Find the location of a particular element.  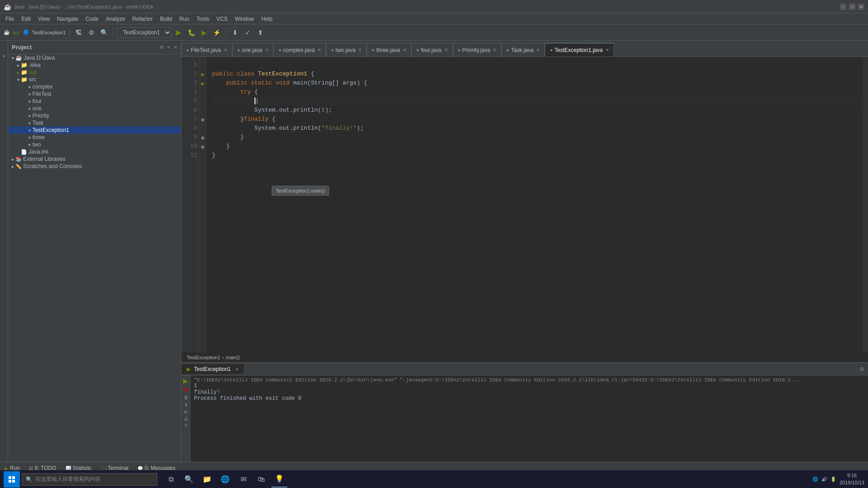

vcs-commit-button: ✓ is located at coordinates (248, 33).